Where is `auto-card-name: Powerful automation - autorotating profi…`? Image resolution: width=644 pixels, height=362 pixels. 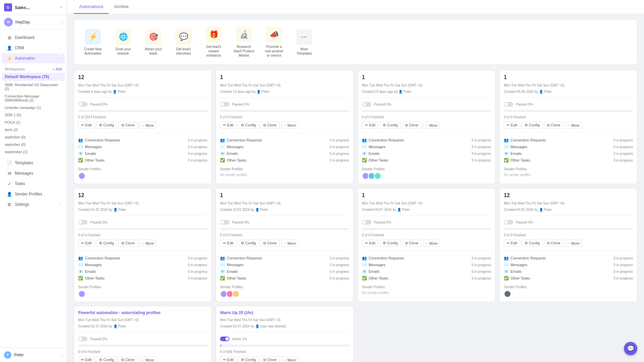 auto-card-name: Powerful automation - autorotating profi… is located at coordinates (143, 313).